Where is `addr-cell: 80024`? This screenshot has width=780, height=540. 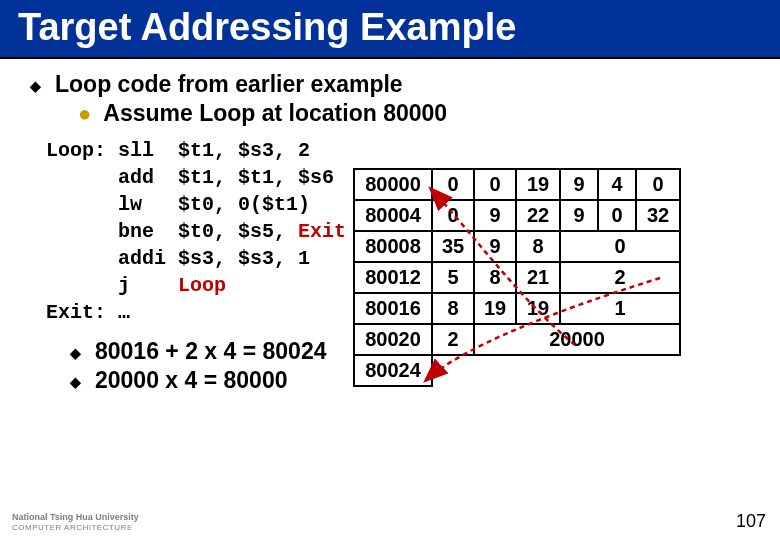 addr-cell: 80024 is located at coordinates (393, 370).